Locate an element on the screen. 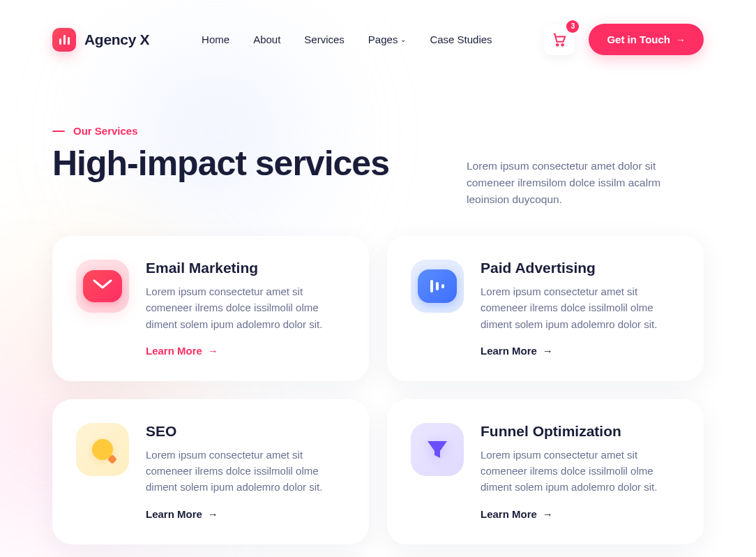 The width and height of the screenshot is (756, 557). chart-icon is located at coordinates (437, 286).